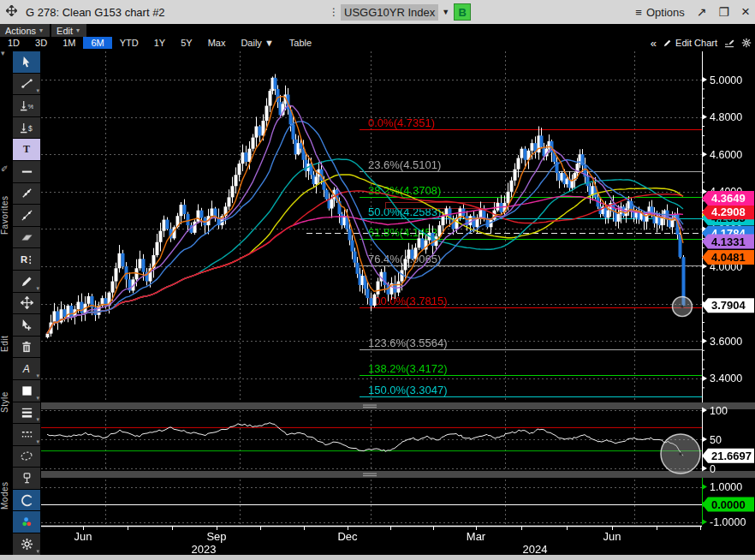 The height and width of the screenshot is (560, 755). What do you see at coordinates (27, 149) in the screenshot?
I see `text-tool: T` at bounding box center [27, 149].